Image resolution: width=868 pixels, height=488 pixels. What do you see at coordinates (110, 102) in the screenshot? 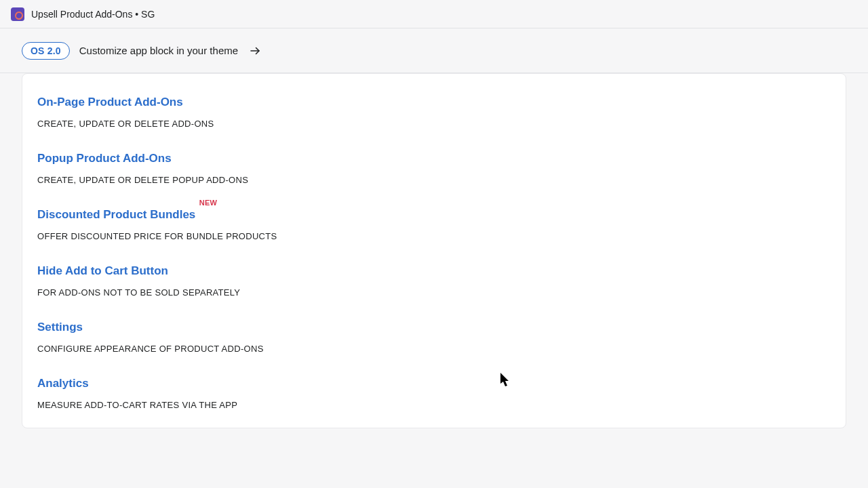
I see `link-on-page-addons: On-Page Product Add-Ons` at bounding box center [110, 102].